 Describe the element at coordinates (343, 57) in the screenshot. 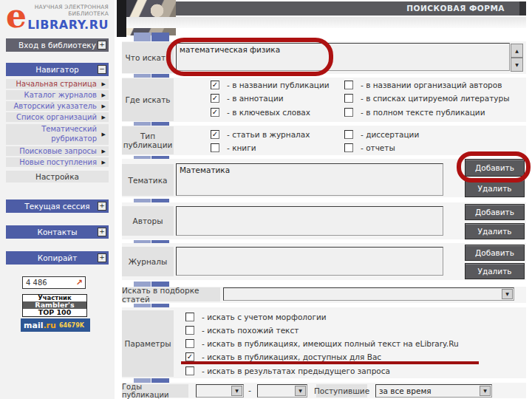

I see `what-input: математическая физика` at that location.